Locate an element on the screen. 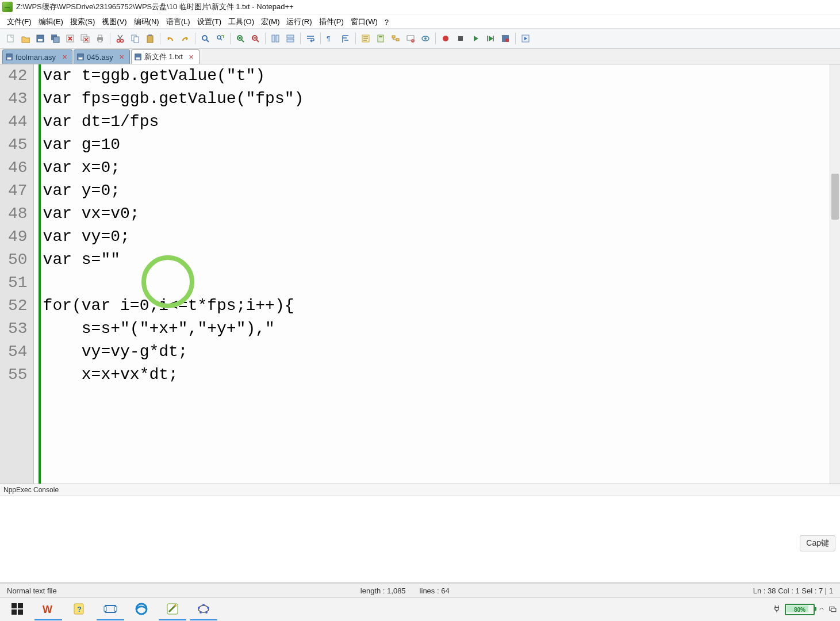  func-list-button is located at coordinates (366, 39).